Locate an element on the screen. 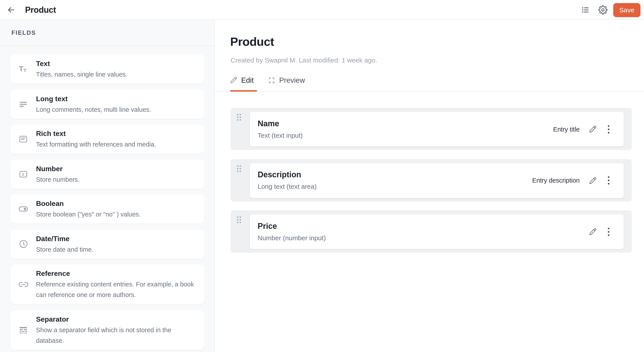 Image resolution: width=644 pixels, height=352 pixels. field-actions is located at coordinates (600, 232).